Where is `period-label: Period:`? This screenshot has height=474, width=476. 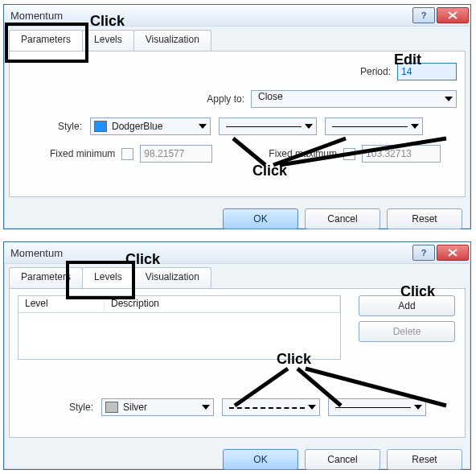
period-label: Period: is located at coordinates (375, 72).